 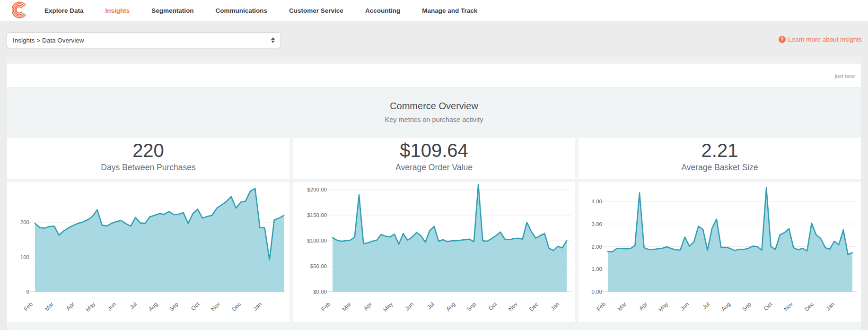 What do you see at coordinates (316, 10) in the screenshot?
I see `nav-item-customer-service: Customer Service` at bounding box center [316, 10].